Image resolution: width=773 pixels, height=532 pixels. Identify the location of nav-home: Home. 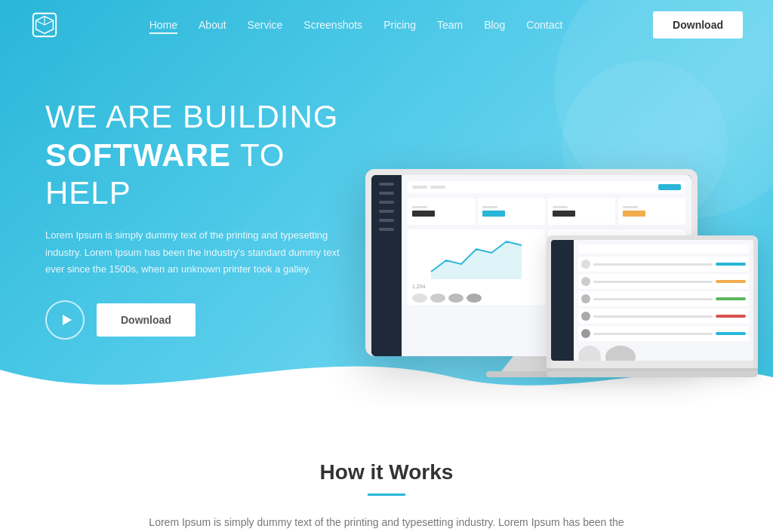
(163, 26).